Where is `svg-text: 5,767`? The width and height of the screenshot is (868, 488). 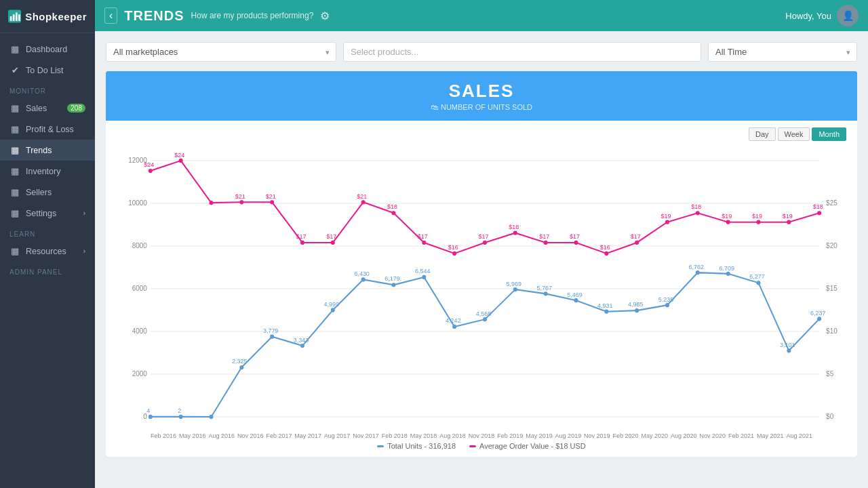 svg-text: 5,767 is located at coordinates (544, 288).